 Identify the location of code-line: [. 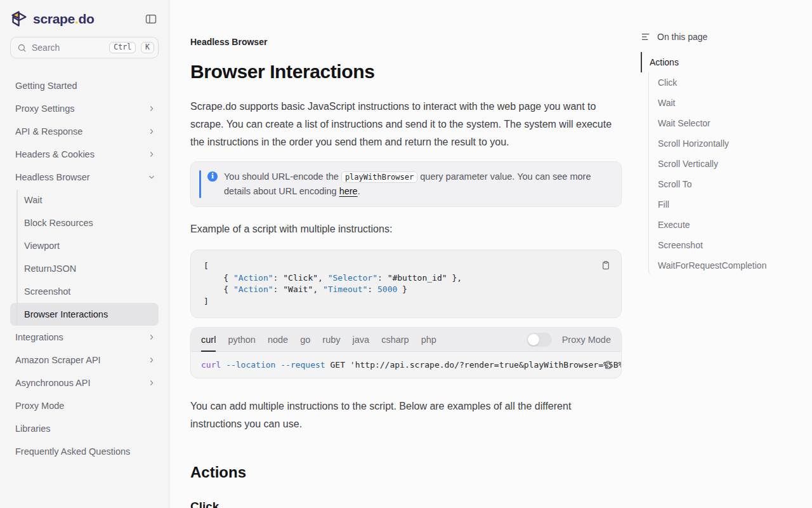
(406, 267).